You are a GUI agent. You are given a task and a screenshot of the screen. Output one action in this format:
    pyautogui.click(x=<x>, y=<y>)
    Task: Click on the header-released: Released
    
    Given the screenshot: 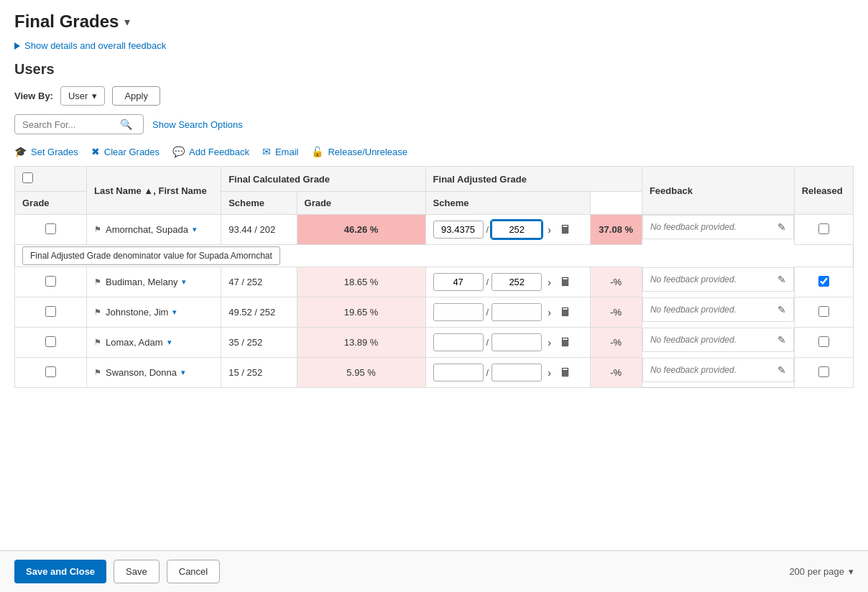 What is the action you would take?
    pyautogui.click(x=823, y=191)
    